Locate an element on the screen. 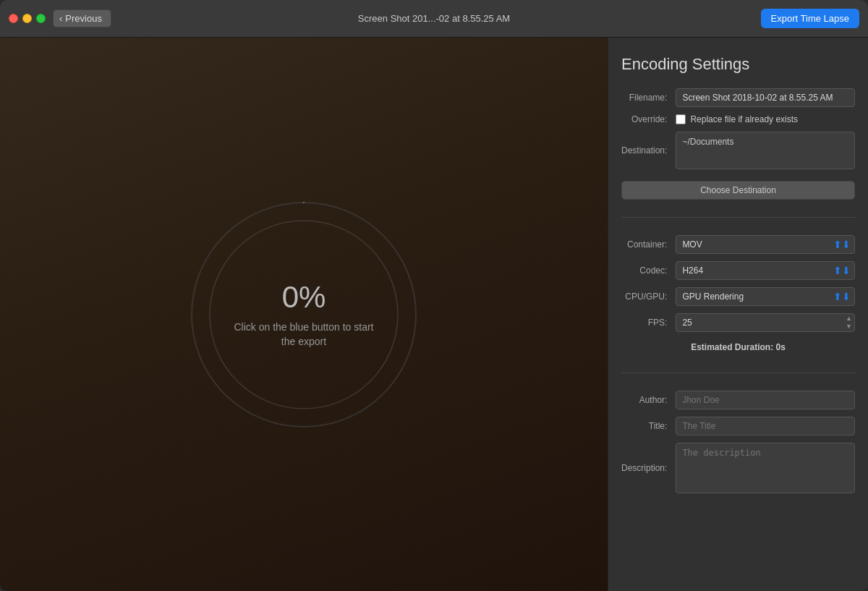 This screenshot has width=868, height=591. progress-ring-container: 0% Click on the blue button to startthe … is located at coordinates (304, 315).